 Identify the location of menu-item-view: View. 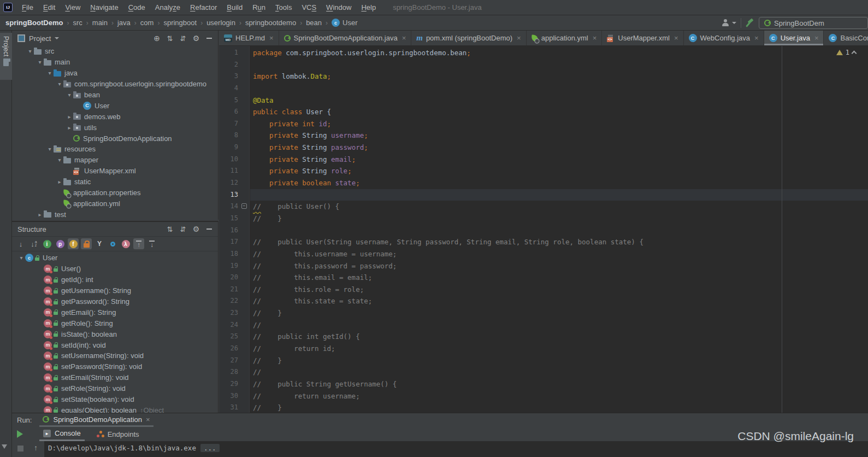
(73, 8).